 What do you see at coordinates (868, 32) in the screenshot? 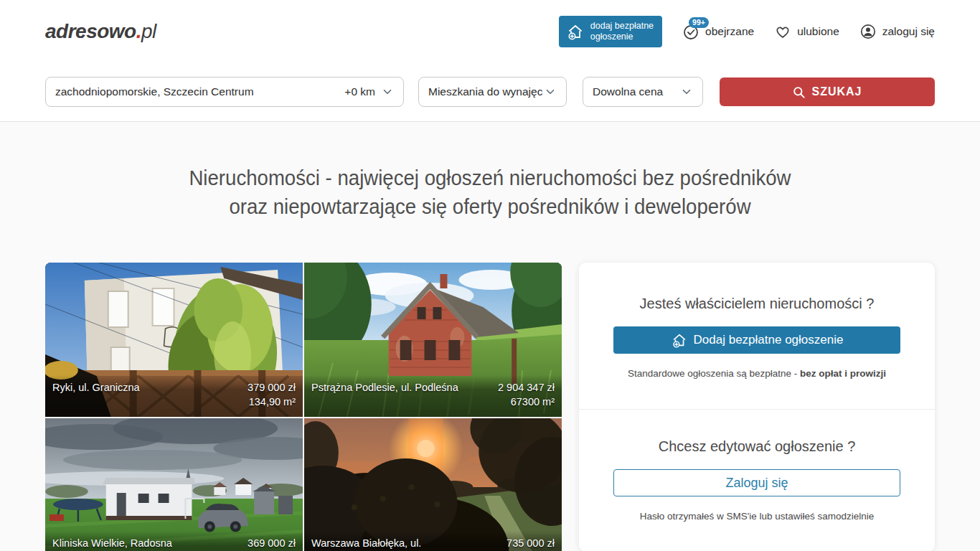
I see `user-circle-icon` at bounding box center [868, 32].